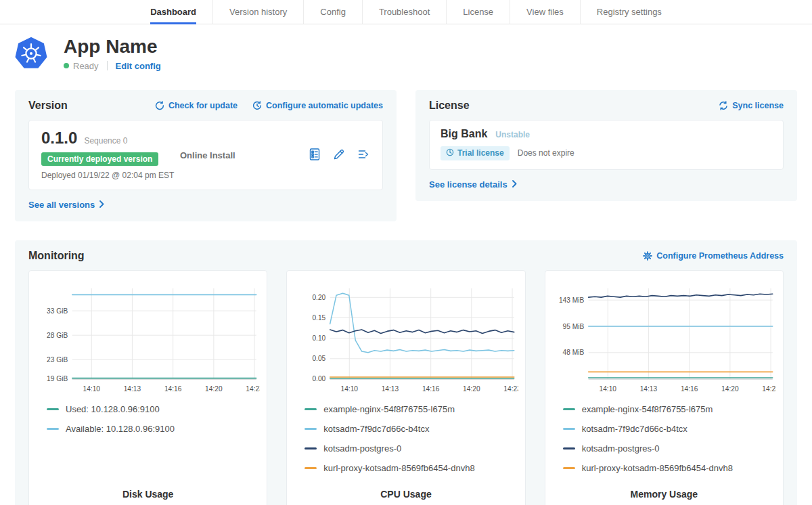 This screenshot has width=812, height=505. I want to click on configure-prometheus-link: Configure Prometheus Address, so click(713, 256).